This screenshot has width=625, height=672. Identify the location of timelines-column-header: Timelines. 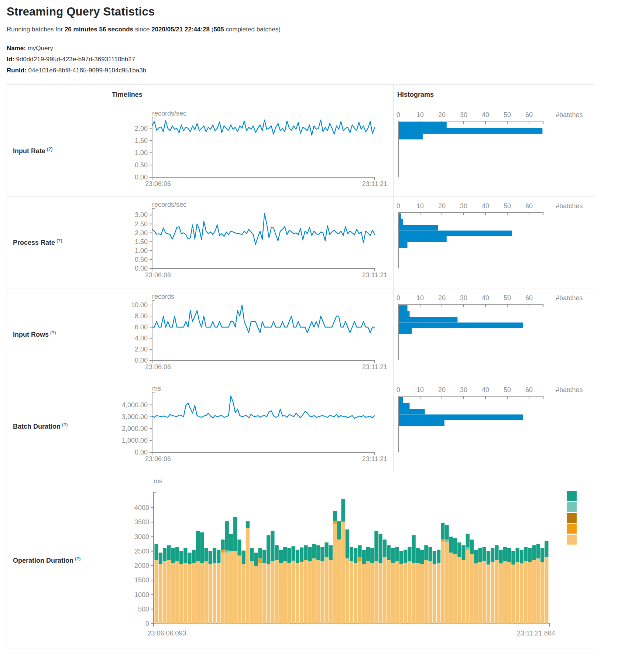
(251, 95).